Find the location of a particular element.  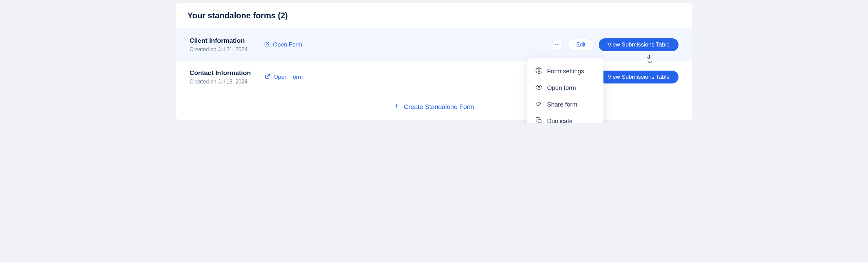

form-title: Contact Information is located at coordinates (220, 73).